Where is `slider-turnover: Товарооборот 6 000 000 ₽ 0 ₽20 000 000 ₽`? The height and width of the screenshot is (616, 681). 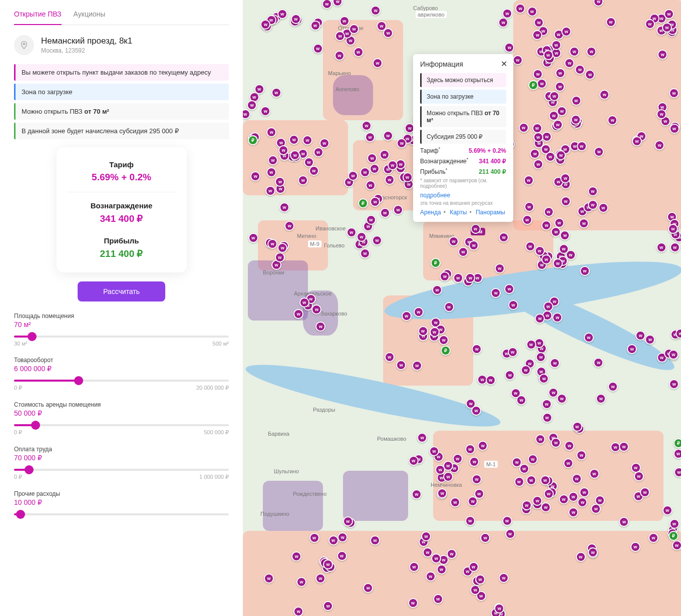
slider-turnover: Товарооборот 6 000 000 ₽ 0 ₽20 000 000 ₽ is located at coordinates (121, 374).